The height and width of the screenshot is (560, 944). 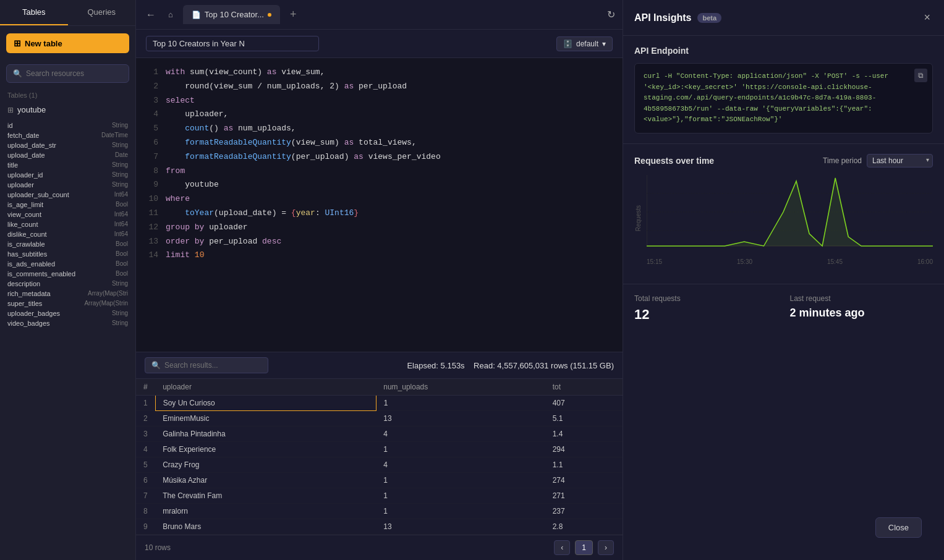 I want to click on schema-row: uploader_idString, so click(x=68, y=175).